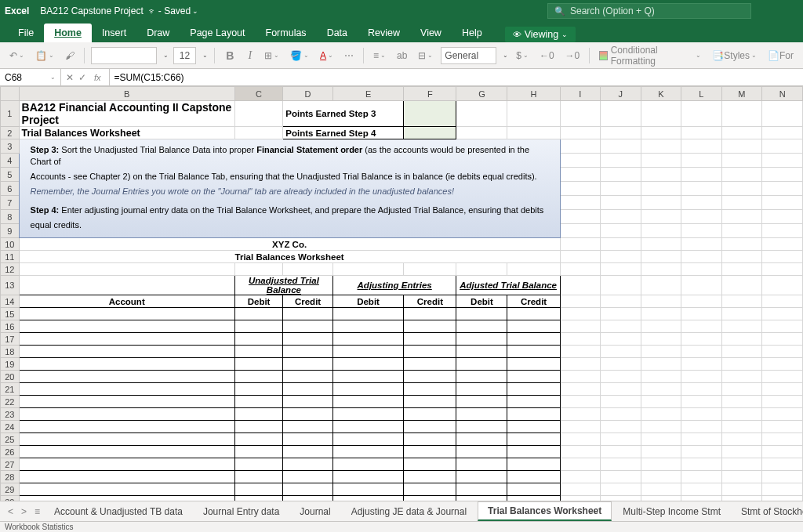  What do you see at coordinates (97, 78) in the screenshot?
I see `fx-icon: fx` at bounding box center [97, 78].